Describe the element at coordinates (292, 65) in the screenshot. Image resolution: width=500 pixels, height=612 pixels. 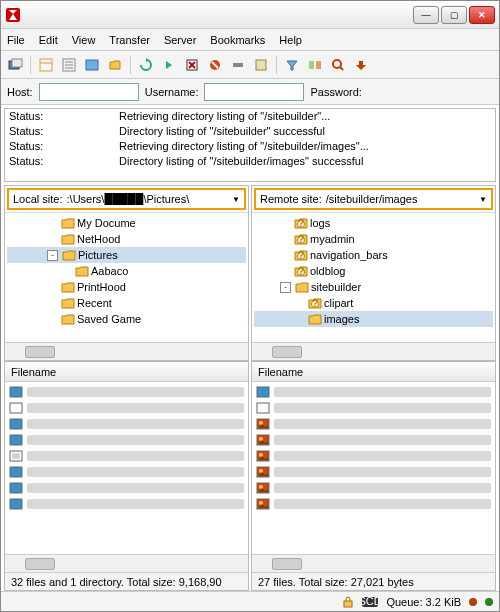
I see `filter-button` at that location.